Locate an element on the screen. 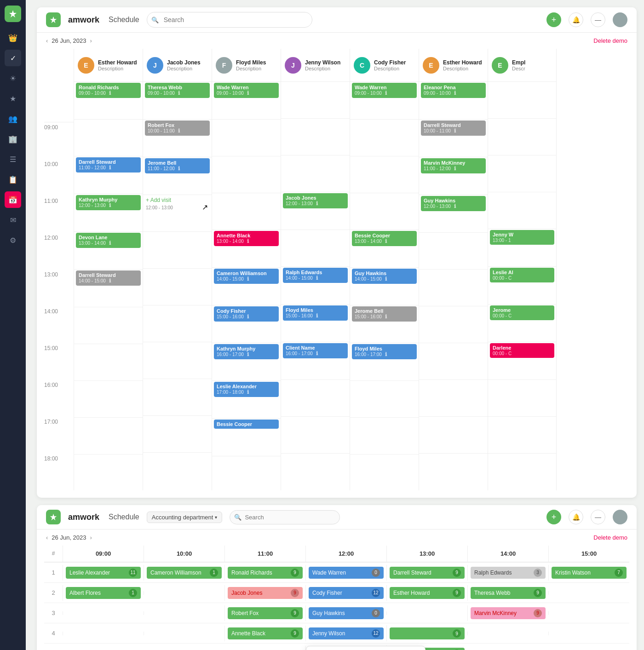  sh-event-jacob: Jacob Jones 9 is located at coordinates (265, 593).